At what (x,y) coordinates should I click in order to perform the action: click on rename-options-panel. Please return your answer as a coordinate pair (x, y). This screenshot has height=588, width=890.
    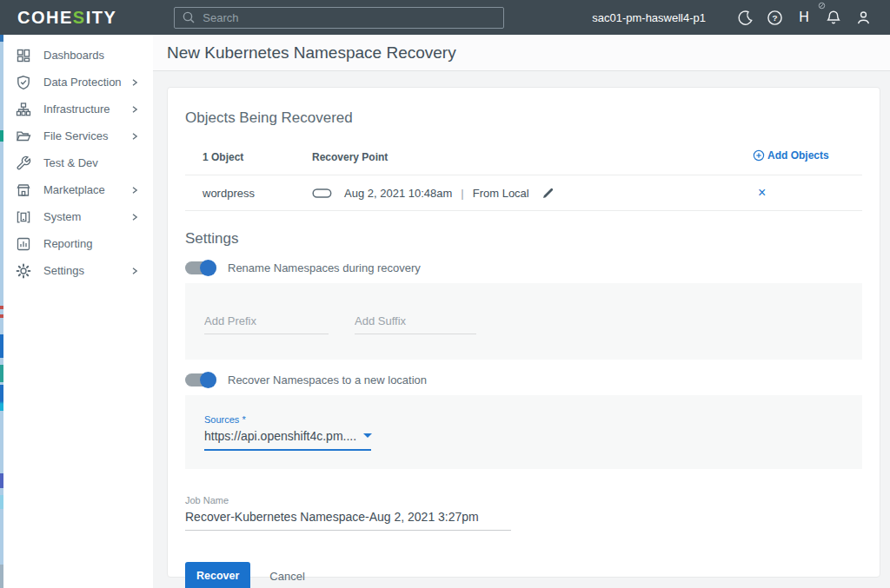
    Looking at the image, I should click on (523, 321).